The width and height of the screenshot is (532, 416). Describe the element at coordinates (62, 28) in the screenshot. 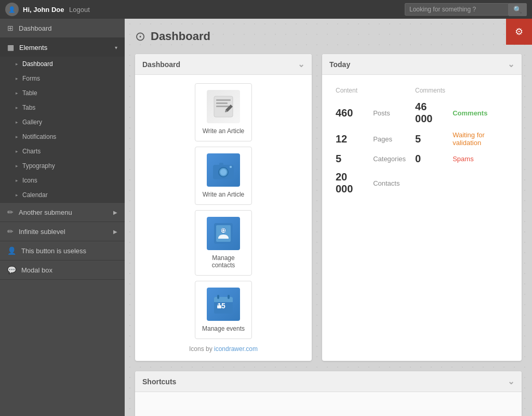

I see `sidebar-item-dashboard-main: ⊞ Dashboard` at that location.